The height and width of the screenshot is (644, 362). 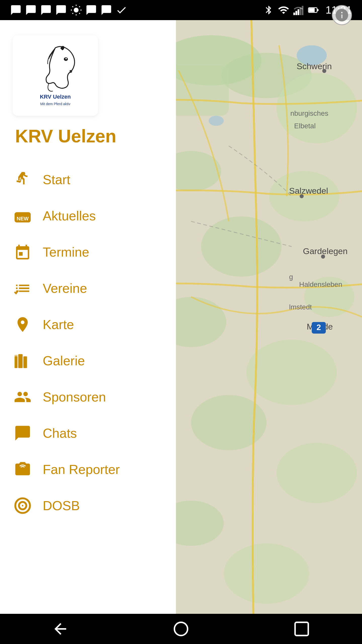 I want to click on svg-text: Schwerin, so click(x=314, y=66).